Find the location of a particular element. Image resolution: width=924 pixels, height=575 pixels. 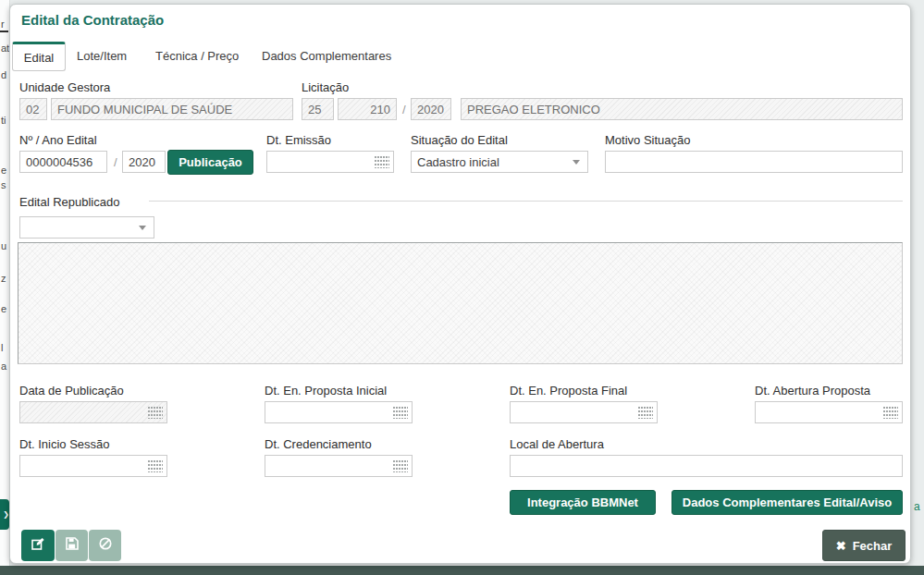

tab-edital: Edital is located at coordinates (39, 56).